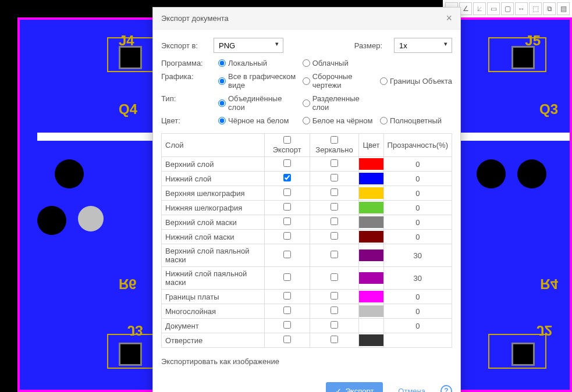 This screenshot has width=572, height=392. Describe the element at coordinates (334, 145) in the screenshot. I see `col-header-mirror: Зеркально` at that location.